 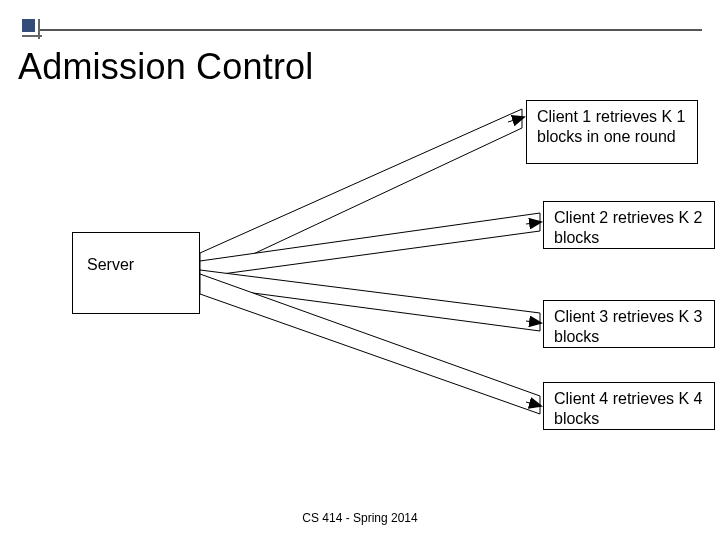 What do you see at coordinates (32, 36) in the screenshot?
I see `corner-horizontal-line` at bounding box center [32, 36].